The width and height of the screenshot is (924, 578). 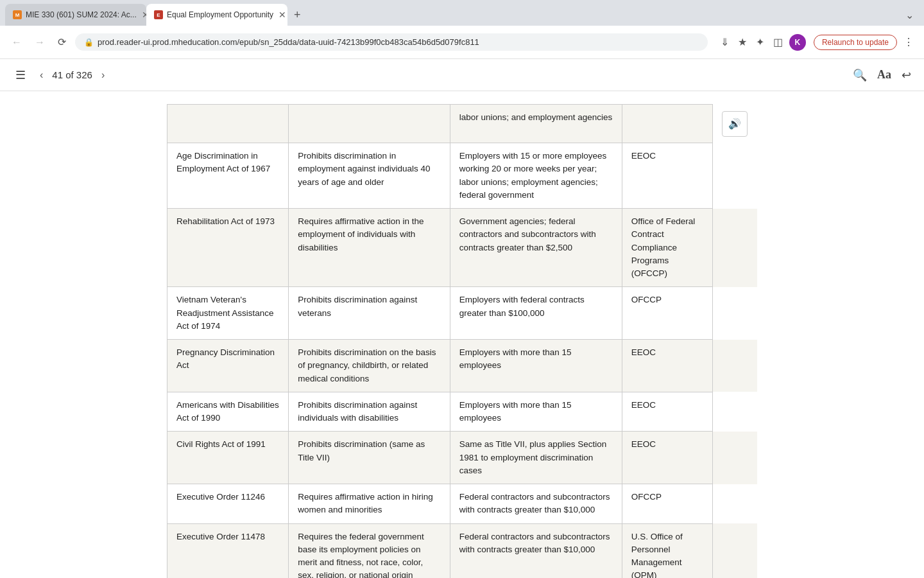 What do you see at coordinates (40, 42) in the screenshot?
I see `forward-button: →` at bounding box center [40, 42].